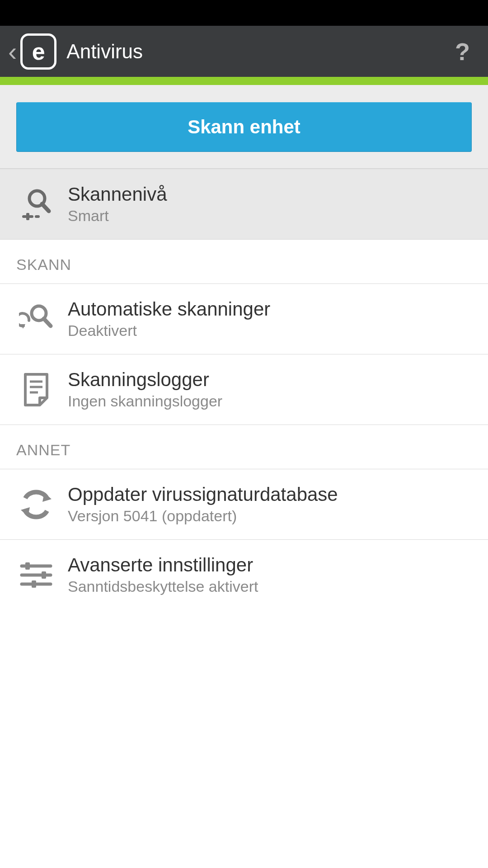  I want to click on app-logo-letter: e, so click(39, 52).